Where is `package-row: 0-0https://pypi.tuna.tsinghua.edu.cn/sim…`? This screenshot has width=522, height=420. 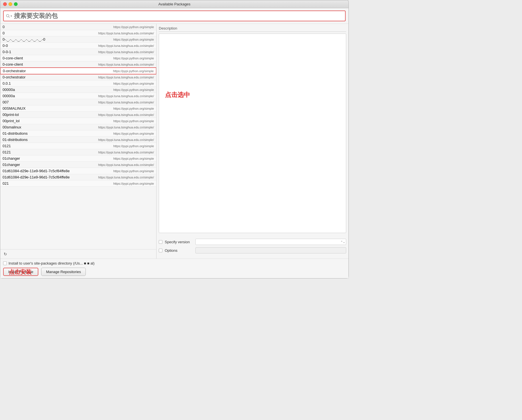
package-row: 0-0https://pypi.tuna.tsinghua.edu.cn/sim… is located at coordinates (78, 46).